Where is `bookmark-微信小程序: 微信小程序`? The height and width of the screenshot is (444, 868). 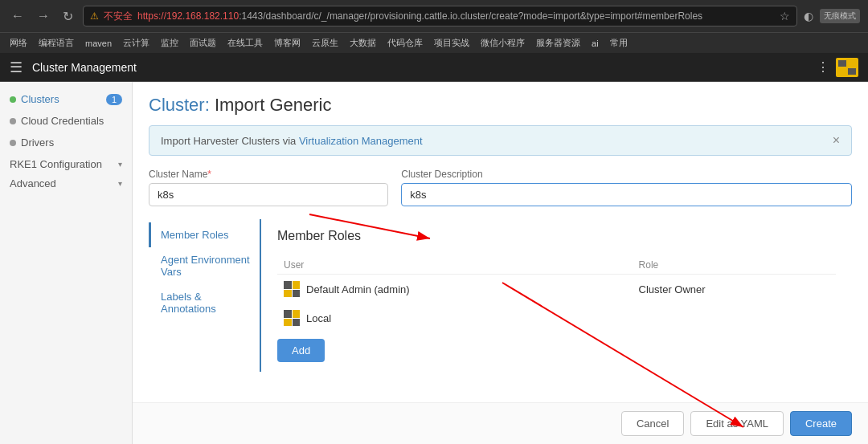
bookmark-微信小程序: 微信小程序 is located at coordinates (503, 43).